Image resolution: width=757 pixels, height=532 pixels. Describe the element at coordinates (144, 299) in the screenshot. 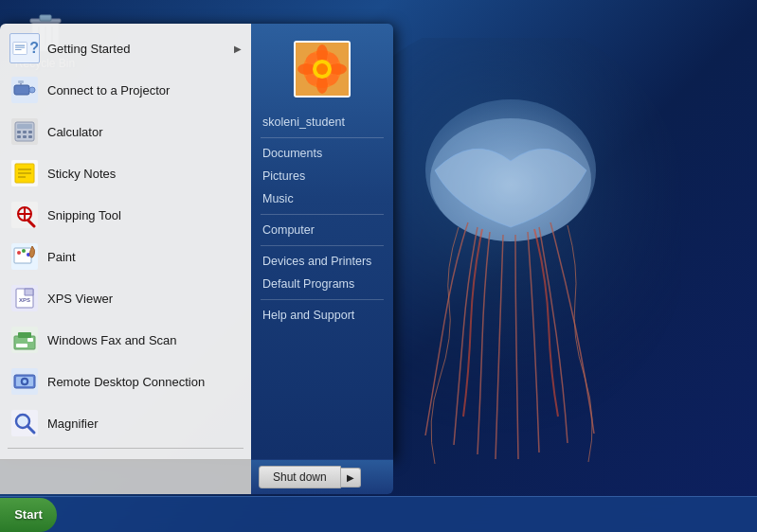

I see `xps-viewer-label: XPS Viewer` at that location.